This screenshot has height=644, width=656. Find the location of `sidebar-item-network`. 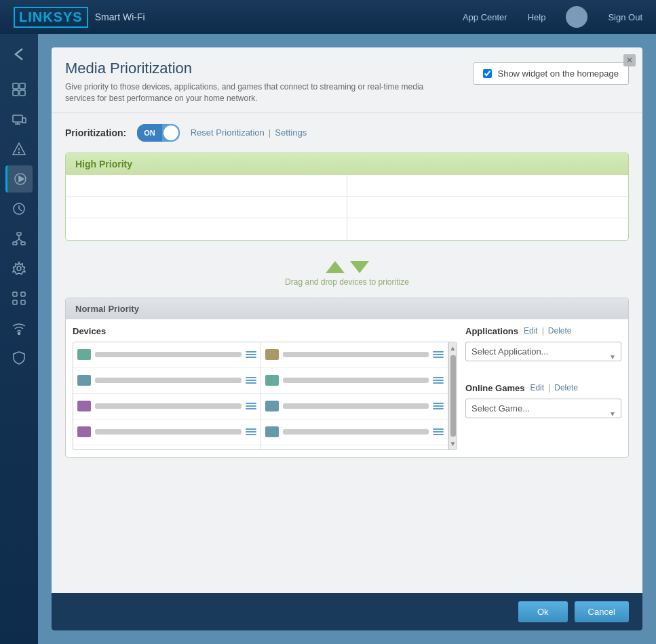

sidebar-item-network is located at coordinates (19, 239).